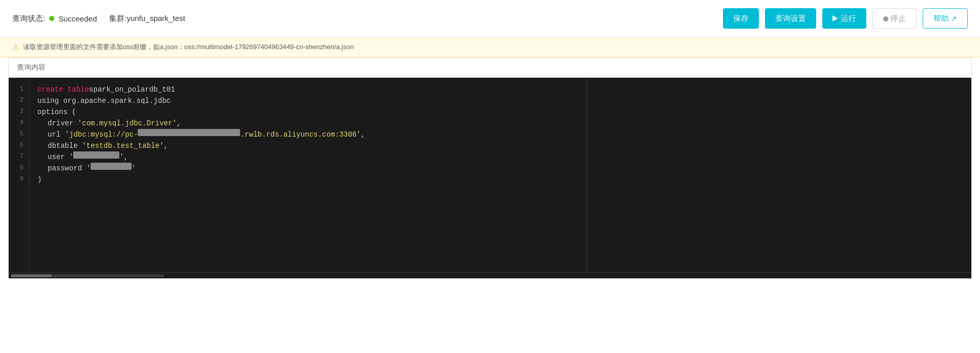  I want to click on url-key: url, so click(54, 135).